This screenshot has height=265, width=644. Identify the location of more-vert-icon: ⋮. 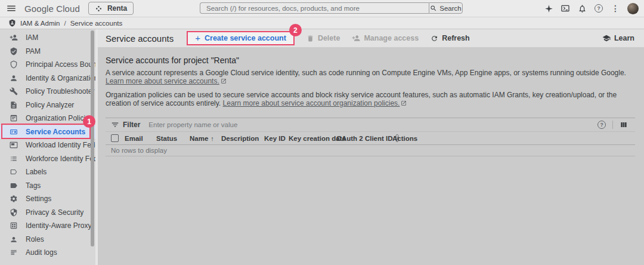
(615, 8).